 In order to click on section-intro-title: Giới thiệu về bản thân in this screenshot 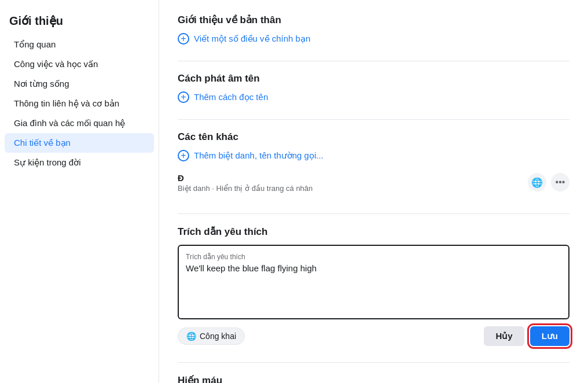, I will do `click(374, 20)`.